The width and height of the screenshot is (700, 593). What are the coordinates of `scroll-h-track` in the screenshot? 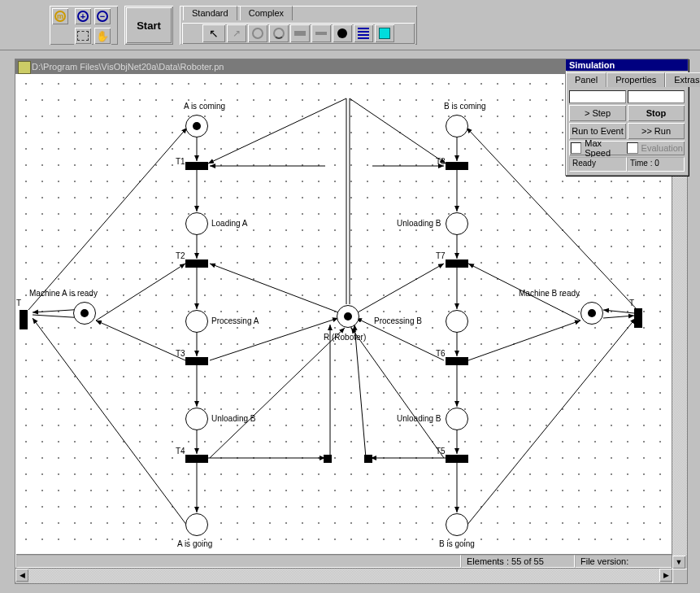 It's located at (344, 576).